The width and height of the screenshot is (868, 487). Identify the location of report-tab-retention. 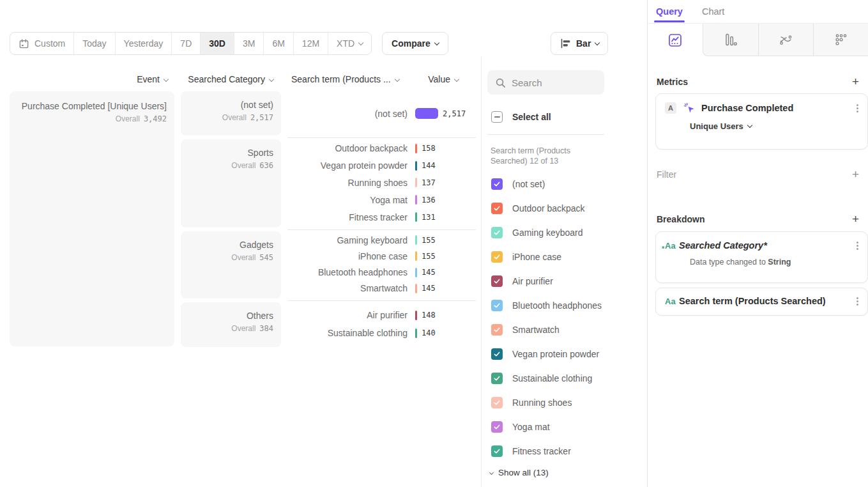
(841, 40).